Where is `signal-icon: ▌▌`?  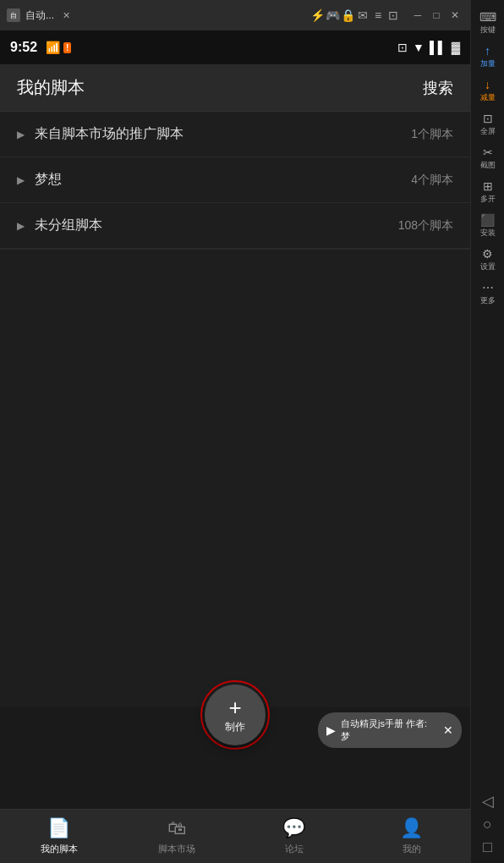 signal-icon: ▌▌ is located at coordinates (438, 47).